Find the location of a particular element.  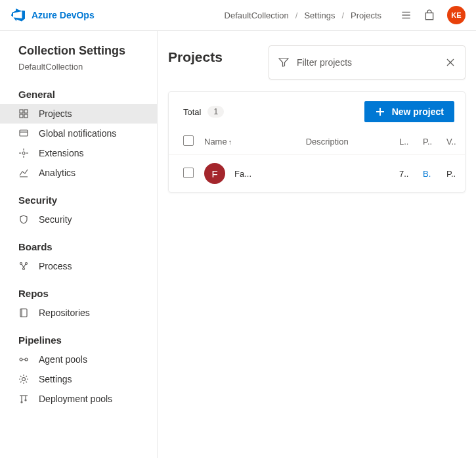

gear-icon is located at coordinates (24, 379).